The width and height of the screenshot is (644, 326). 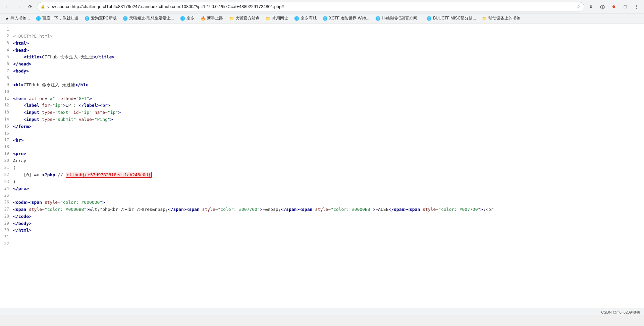 I want to click on bookmark-jd2: 🌐 京东商城, so click(x=305, y=18).